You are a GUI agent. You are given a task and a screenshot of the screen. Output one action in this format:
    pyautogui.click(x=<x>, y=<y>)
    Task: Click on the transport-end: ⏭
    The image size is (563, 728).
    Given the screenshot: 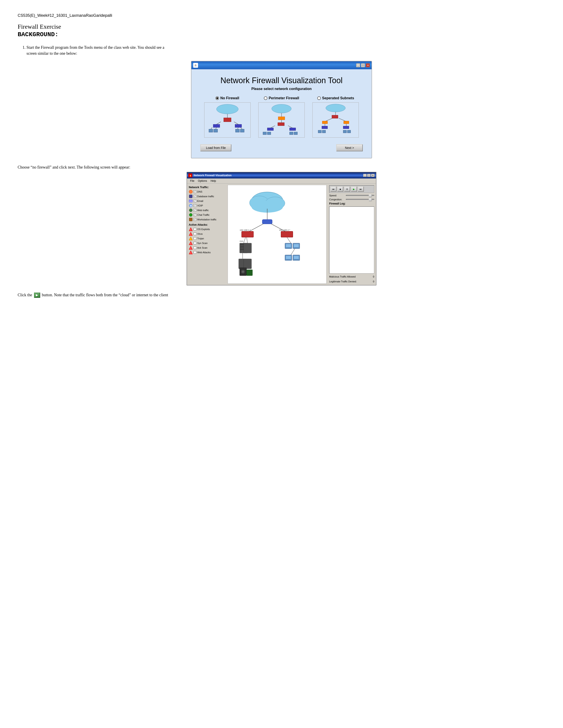 What is the action you would take?
    pyautogui.click(x=361, y=189)
    